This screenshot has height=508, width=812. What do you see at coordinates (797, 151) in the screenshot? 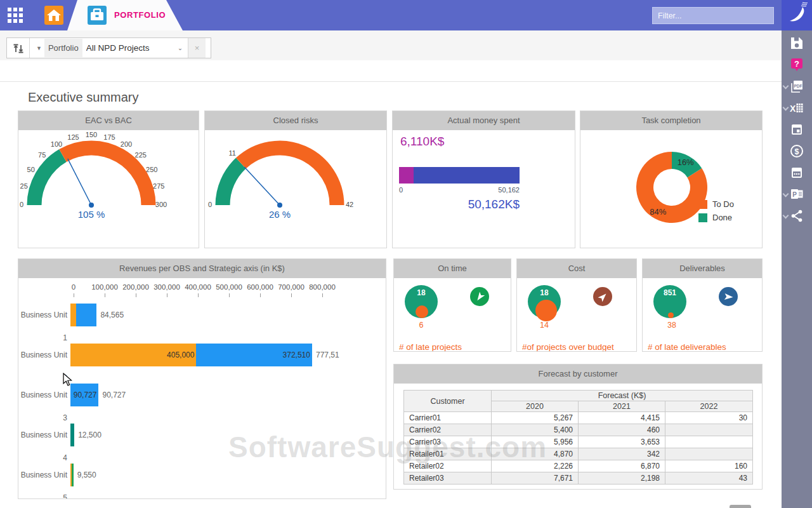
I see `cost-icon: $` at bounding box center [797, 151].